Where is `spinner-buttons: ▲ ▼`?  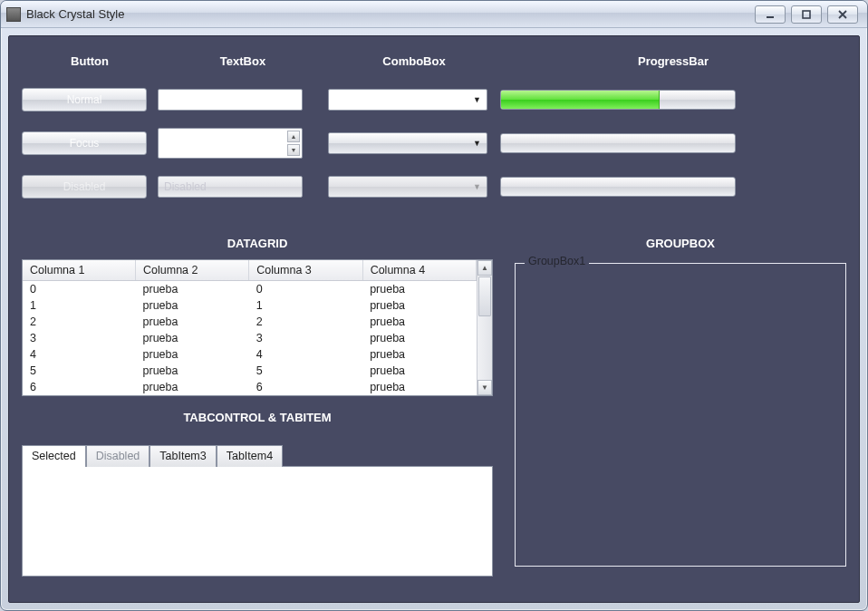 spinner-buttons: ▲ ▼ is located at coordinates (294, 143).